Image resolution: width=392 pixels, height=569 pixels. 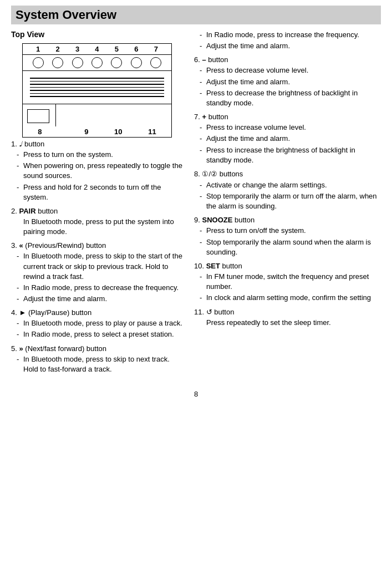 I want to click on list-item-11: 11. ↺ button Press repeatedly to set the…, so click(x=287, y=318).